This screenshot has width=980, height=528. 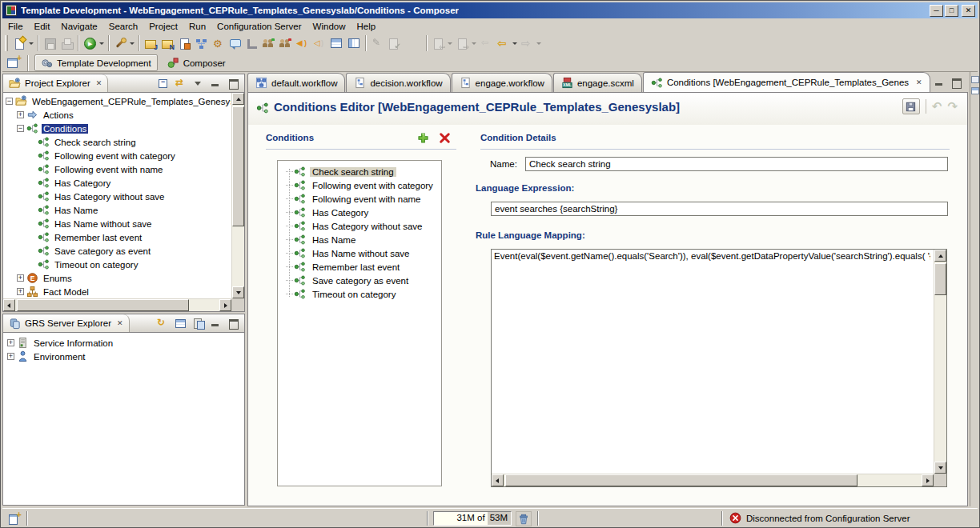 I want to click on view-menu-button, so click(x=199, y=83).